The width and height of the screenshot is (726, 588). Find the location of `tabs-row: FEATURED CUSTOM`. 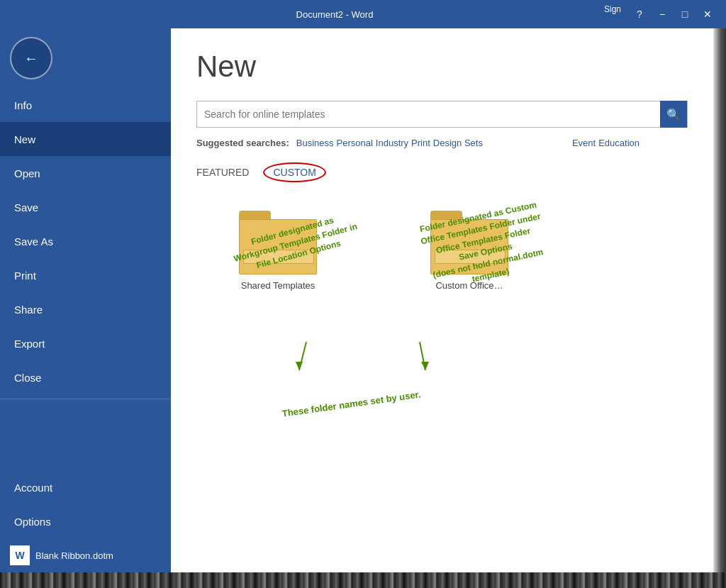

tabs-row: FEATURED CUSTOM is located at coordinates (442, 172).